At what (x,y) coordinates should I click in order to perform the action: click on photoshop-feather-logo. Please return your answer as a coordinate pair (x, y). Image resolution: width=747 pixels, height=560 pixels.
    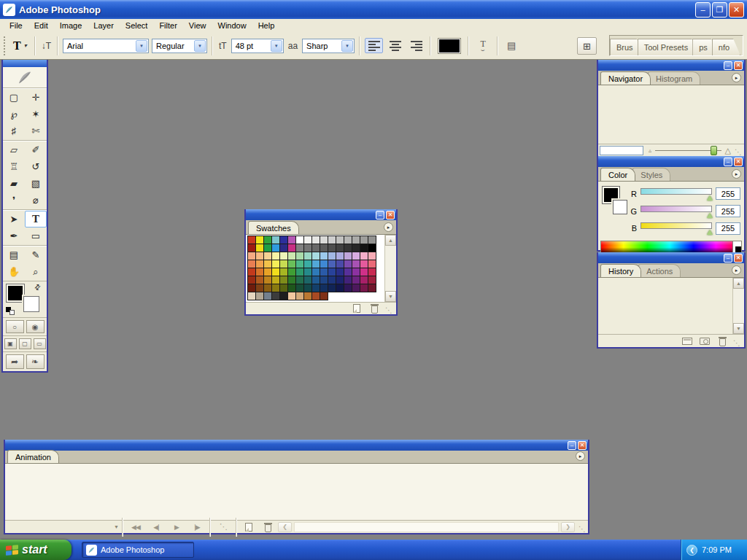
    Looking at the image, I should click on (25, 77).